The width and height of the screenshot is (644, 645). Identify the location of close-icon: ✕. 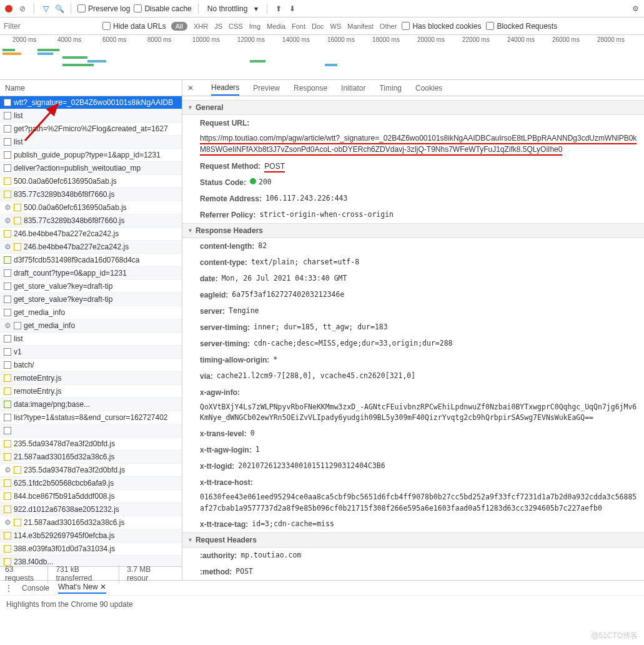
(191, 88).